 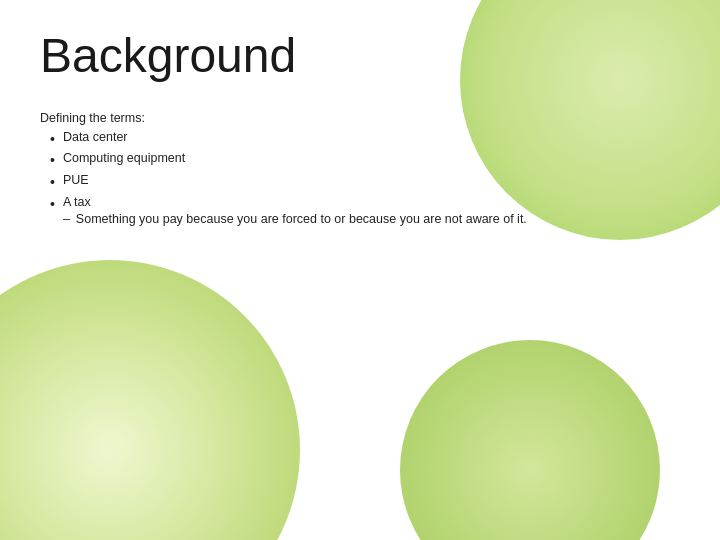 I want to click on page-title: Background, so click(x=360, y=56).